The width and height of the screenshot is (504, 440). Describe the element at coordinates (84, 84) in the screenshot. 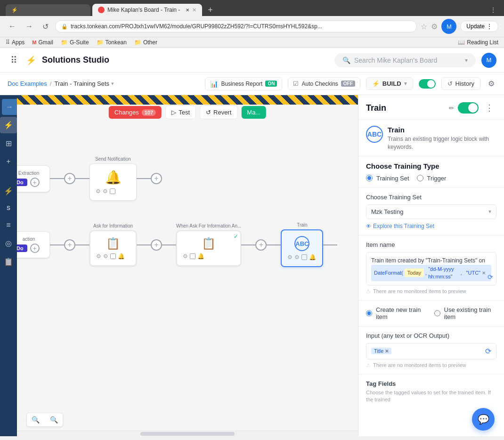

I see `breadcrumb-current: Train - Training Sets ▾` at that location.